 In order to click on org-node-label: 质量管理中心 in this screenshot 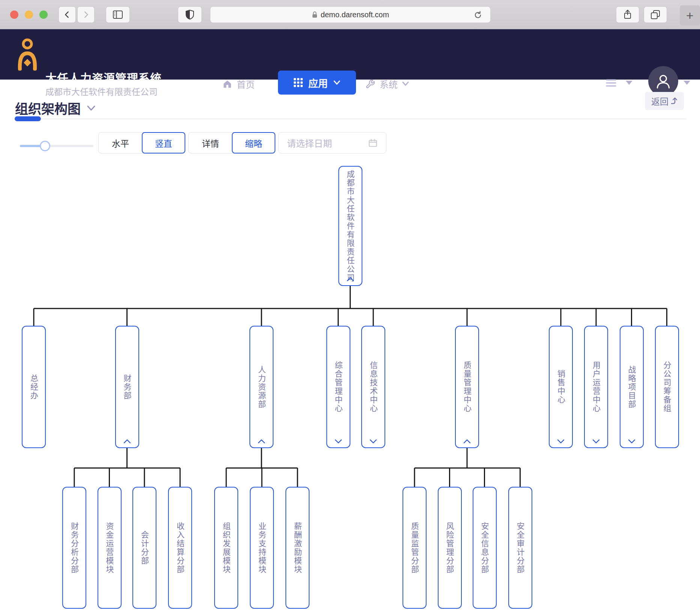, I will do `click(467, 387)`.